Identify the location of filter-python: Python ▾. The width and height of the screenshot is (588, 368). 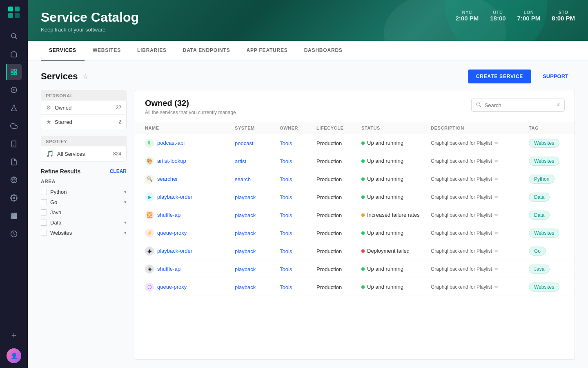
(84, 192).